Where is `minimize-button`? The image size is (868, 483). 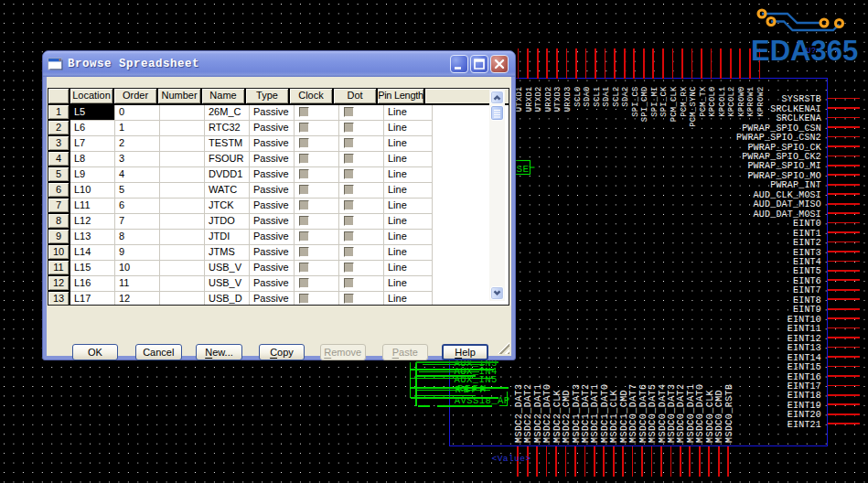 minimize-button is located at coordinates (459, 64).